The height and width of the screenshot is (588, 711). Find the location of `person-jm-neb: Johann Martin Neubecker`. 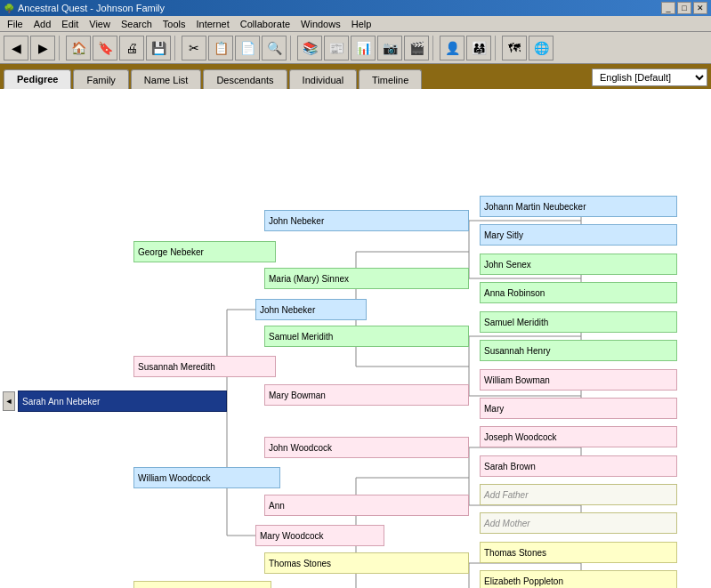

person-jm-neb: Johann Martin Neubecker is located at coordinates (578, 206).